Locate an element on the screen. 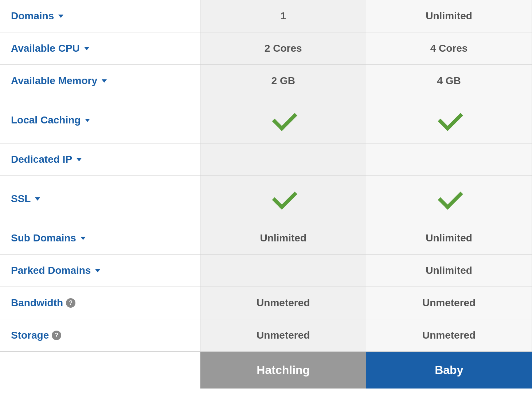 The height and width of the screenshot is (418, 532). footer-hatchling-cell: Hatchling is located at coordinates (283, 370).